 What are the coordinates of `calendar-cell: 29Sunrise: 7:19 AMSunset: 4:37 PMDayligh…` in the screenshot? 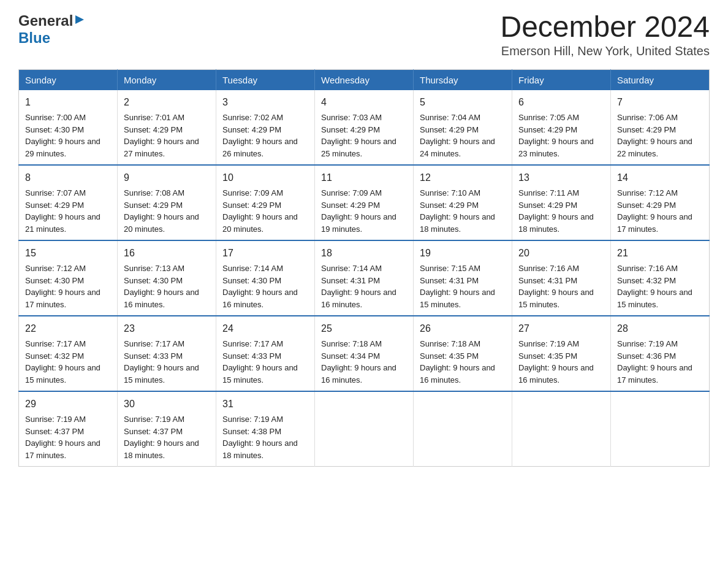 It's located at (69, 429).